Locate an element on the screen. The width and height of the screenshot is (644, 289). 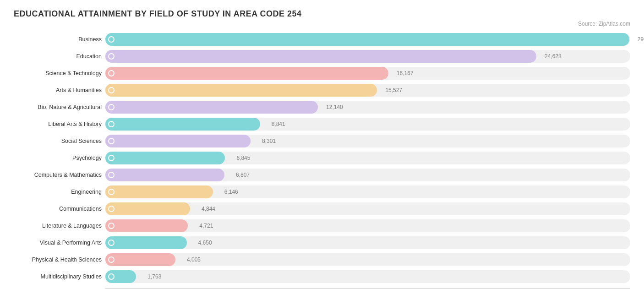
bar-value-label: 15,527 is located at coordinates (394, 90).